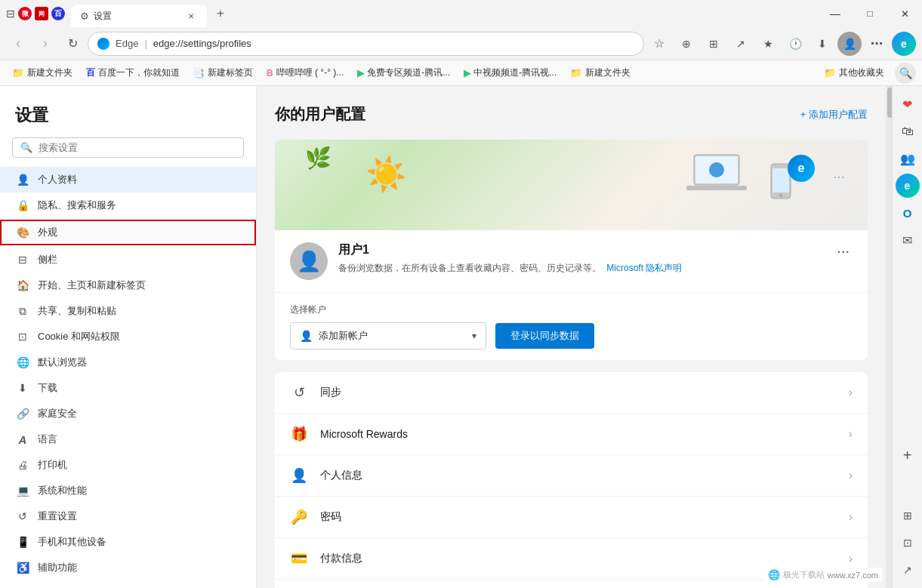 This screenshot has height=588, width=922. What do you see at coordinates (128, 516) in the screenshot?
I see `nav-item-reset: ↺ 重置设置` at bounding box center [128, 516].